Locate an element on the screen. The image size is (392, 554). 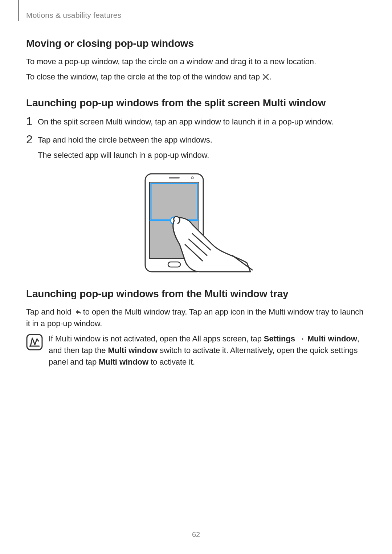
bold-multi-window-1: Multi window is located at coordinates (332, 339).